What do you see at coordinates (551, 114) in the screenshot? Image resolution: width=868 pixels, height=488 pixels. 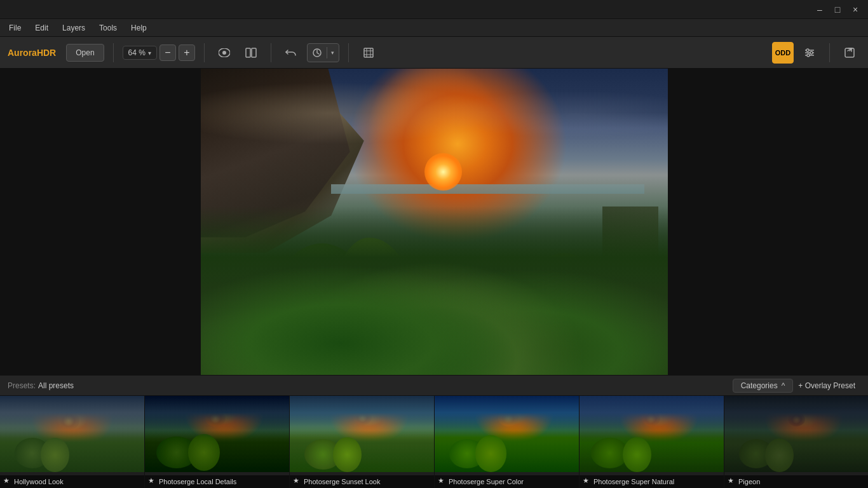 I see `clouds-right` at bounding box center [551, 114].